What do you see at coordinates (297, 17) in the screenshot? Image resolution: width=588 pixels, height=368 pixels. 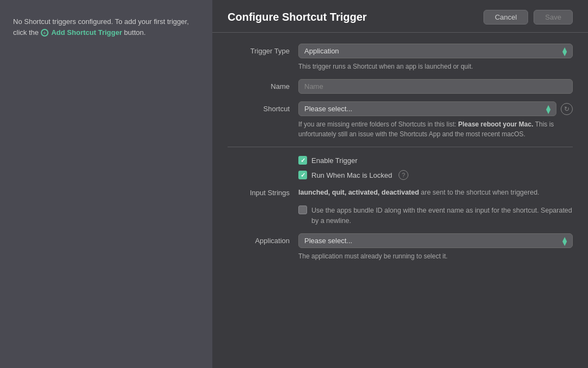 I see `dialog-title: Configure Shortcut Trigger` at bounding box center [297, 17].